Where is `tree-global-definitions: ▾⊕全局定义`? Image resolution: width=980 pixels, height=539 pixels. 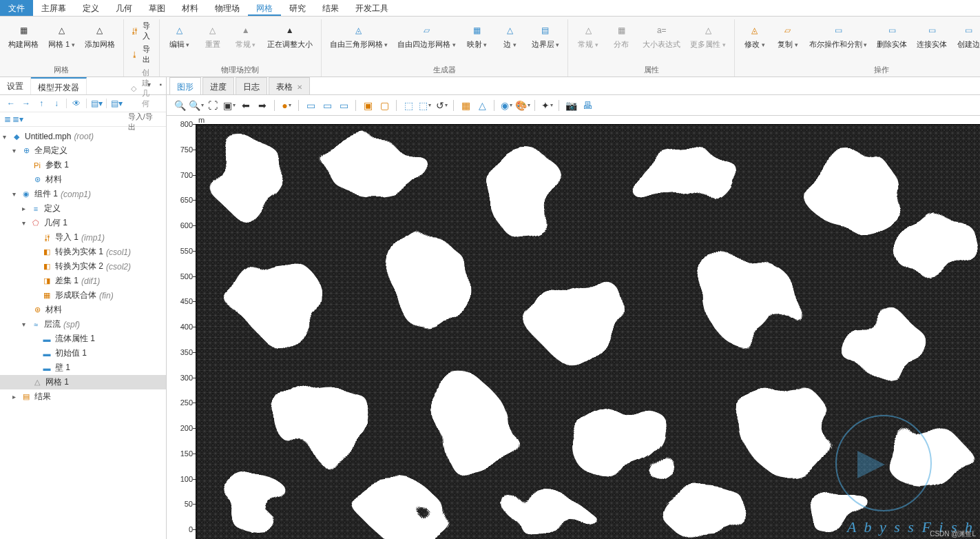 tree-global-definitions: ▾⊕全局定义 is located at coordinates (83, 150).